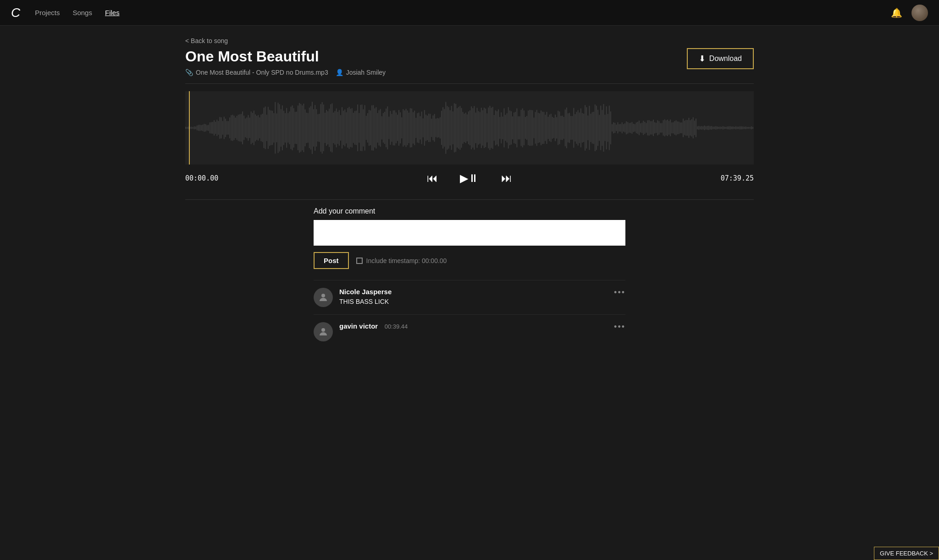  I want to click on total-time: 07:39.25, so click(737, 178).